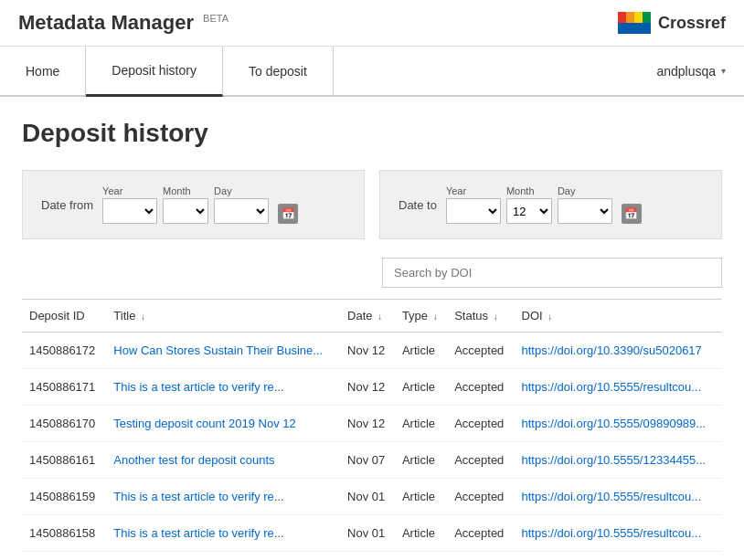 This screenshot has width=744, height=560. I want to click on date-to-calendar-icon: 📅, so click(632, 214).